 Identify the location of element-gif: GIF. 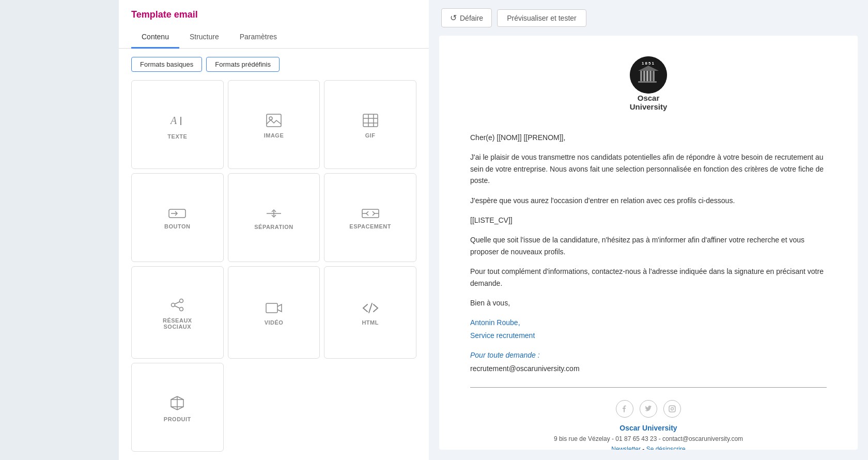
(370, 125).